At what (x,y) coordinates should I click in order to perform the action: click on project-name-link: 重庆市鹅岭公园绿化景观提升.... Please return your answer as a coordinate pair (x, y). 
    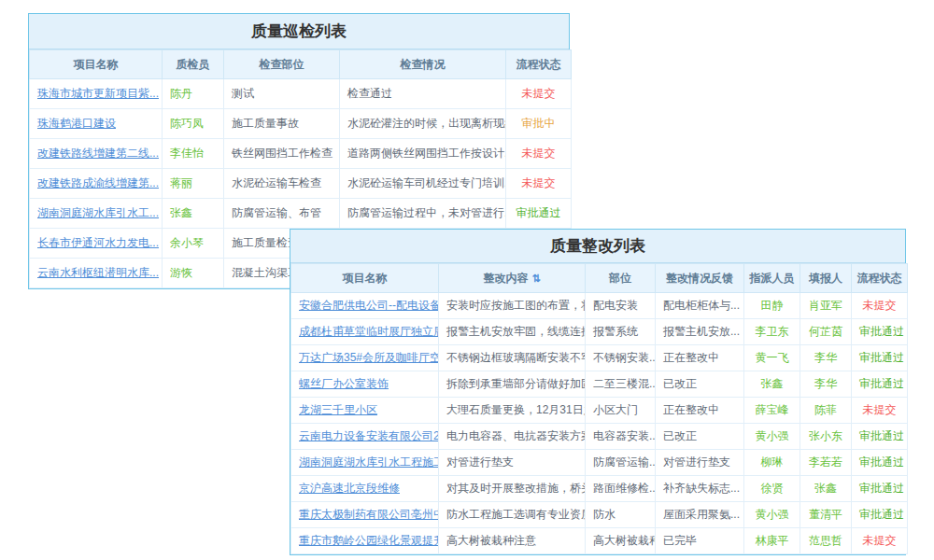
    Looking at the image, I should click on (365, 541).